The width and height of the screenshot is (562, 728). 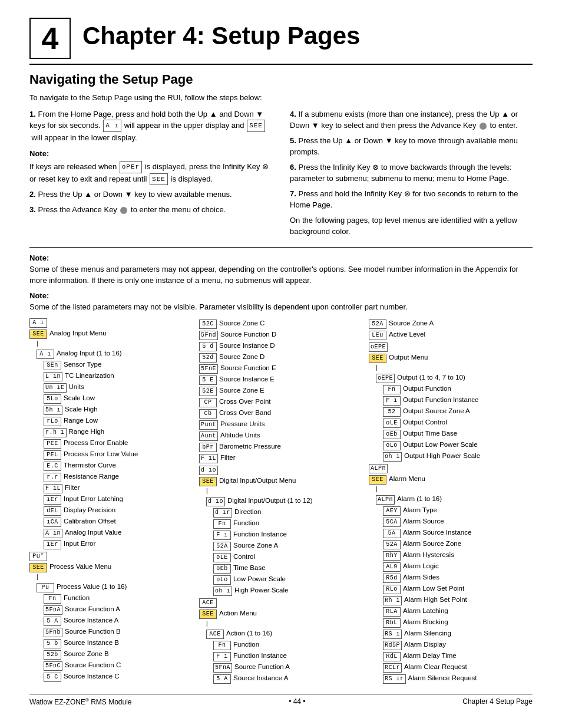 What do you see at coordinates (451, 501) in the screenshot?
I see `menu-col-3: 52A Source Zone A LEu Active Level oEPE …` at bounding box center [451, 501].